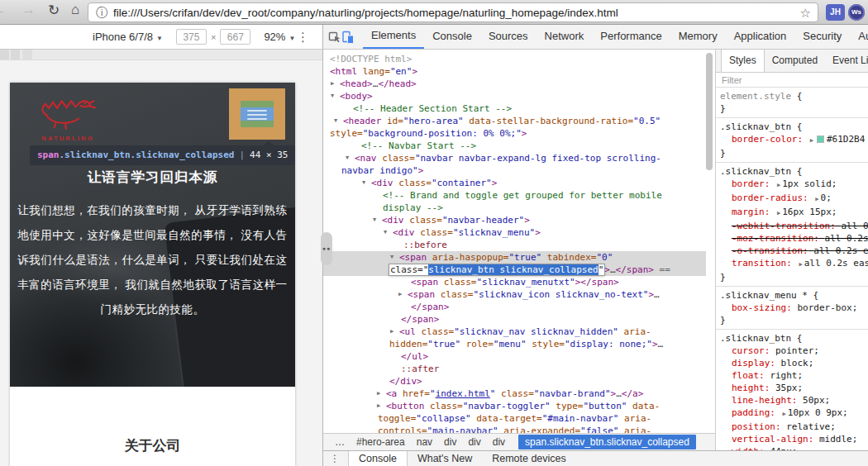  What do you see at coordinates (847, 61) in the screenshot?
I see `styles-tab-event-listeners: Event Listeners` at bounding box center [847, 61].